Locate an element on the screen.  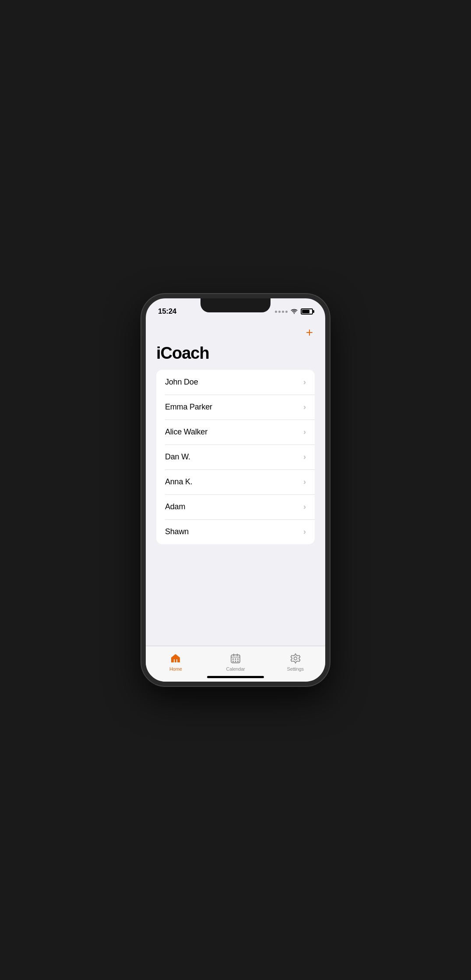
athlete-list-item: Shawn› is located at coordinates (236, 532).